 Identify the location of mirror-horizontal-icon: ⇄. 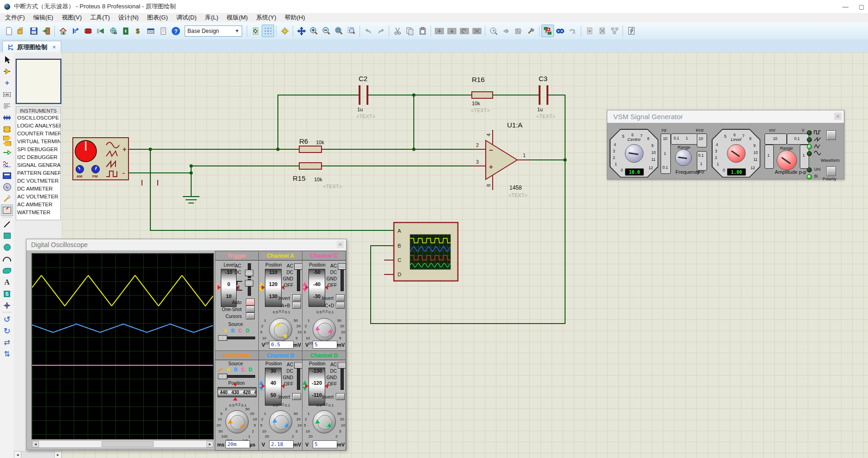
(7, 342).